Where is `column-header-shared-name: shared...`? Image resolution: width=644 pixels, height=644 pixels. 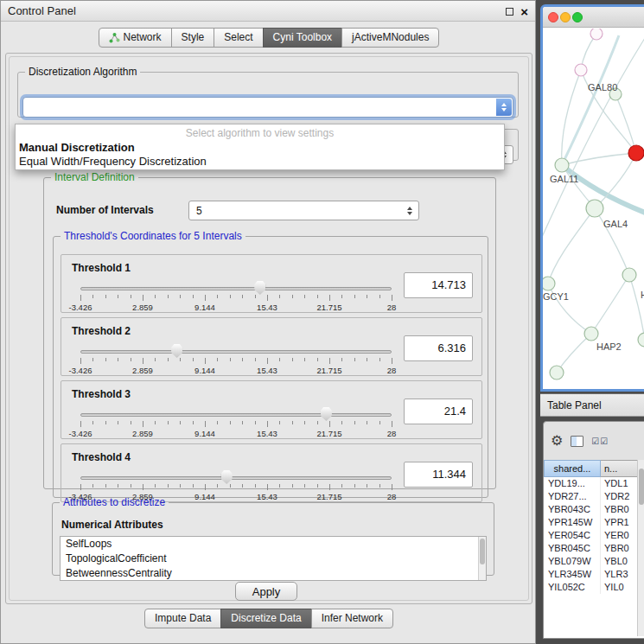
column-header-shared-name: shared... is located at coordinates (572, 469).